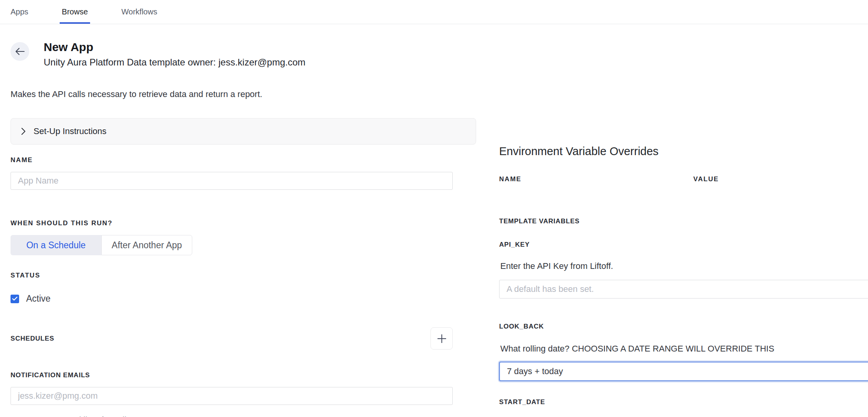 Image resolution: width=868 pixels, height=417 pixels. I want to click on back-arrow-icon, so click(20, 51).